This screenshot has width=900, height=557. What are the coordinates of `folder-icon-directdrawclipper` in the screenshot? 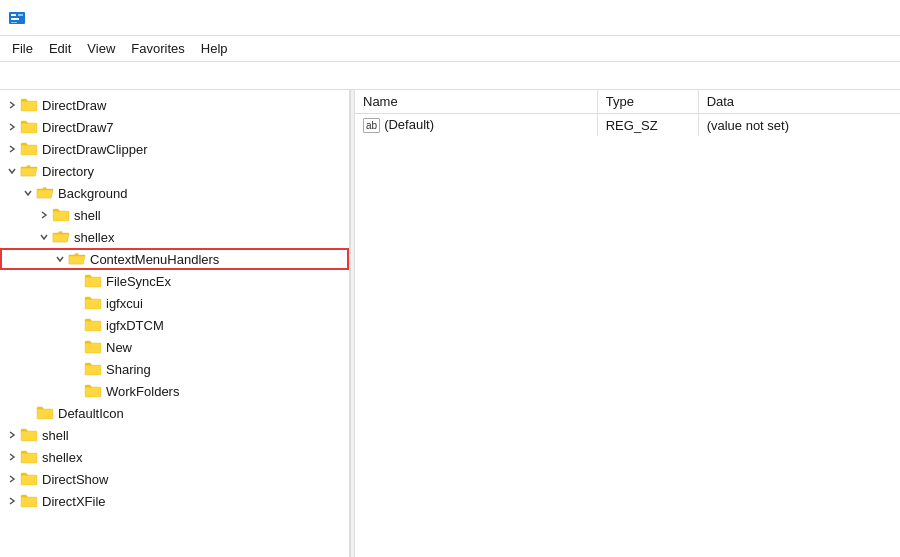 It's located at (29, 149).